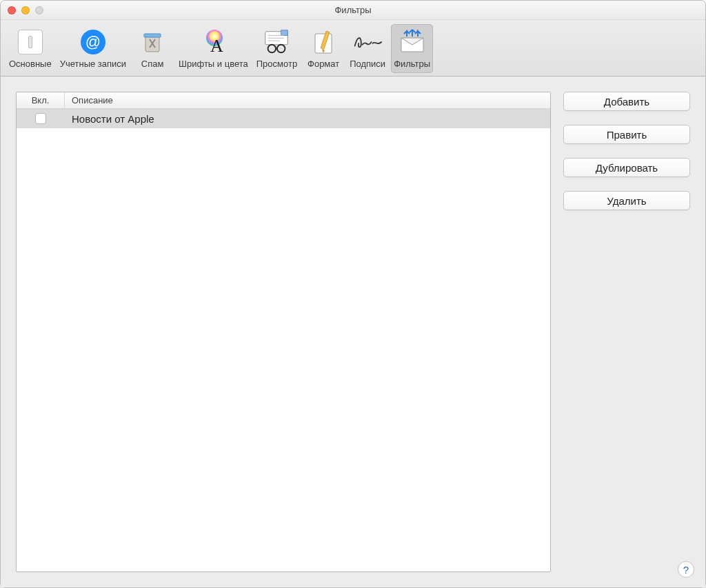 The width and height of the screenshot is (706, 588). I want to click on cell-enabled, so click(41, 119).